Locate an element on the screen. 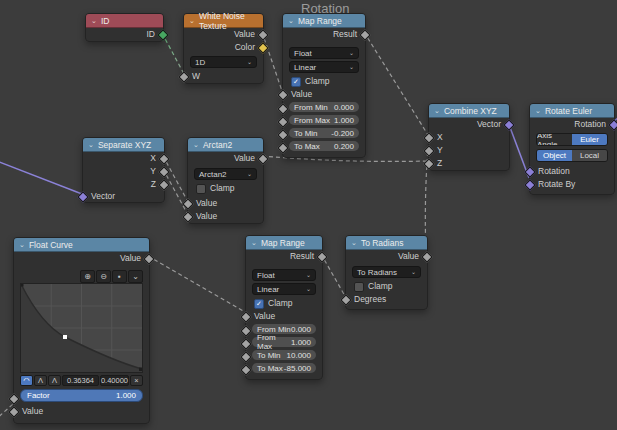  output-row-y: Y is located at coordinates (124, 172).